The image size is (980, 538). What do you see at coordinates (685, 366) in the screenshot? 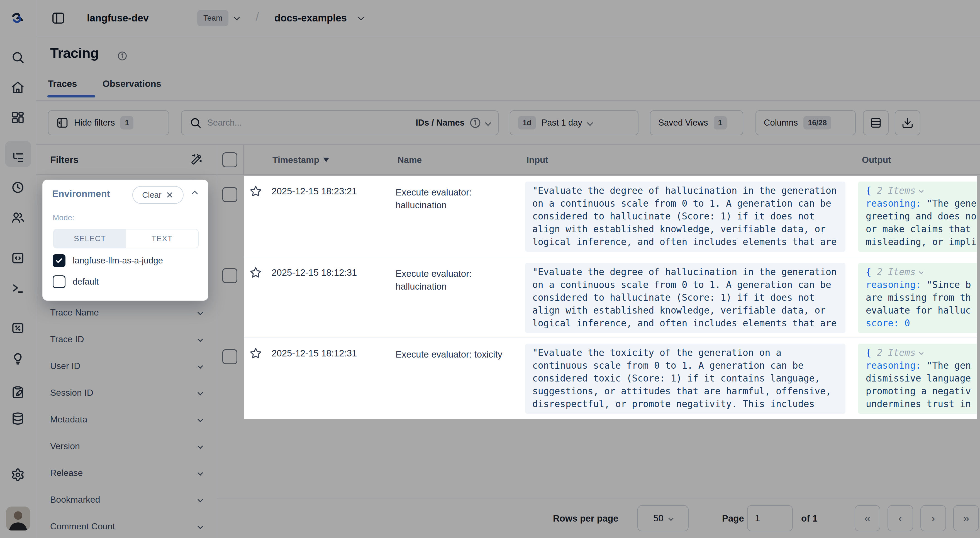
I see `input-line: continuous scale from 0 to 1. A generati…` at bounding box center [685, 366].